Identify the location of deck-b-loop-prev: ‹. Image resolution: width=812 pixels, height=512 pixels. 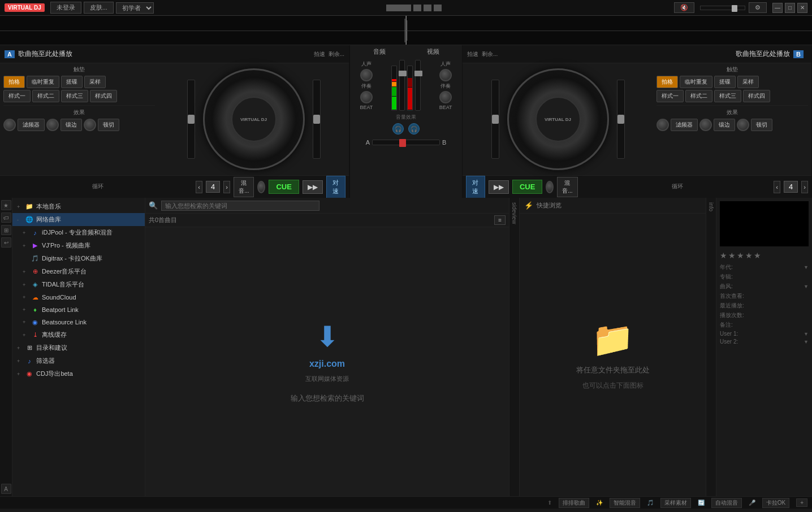
(777, 187).